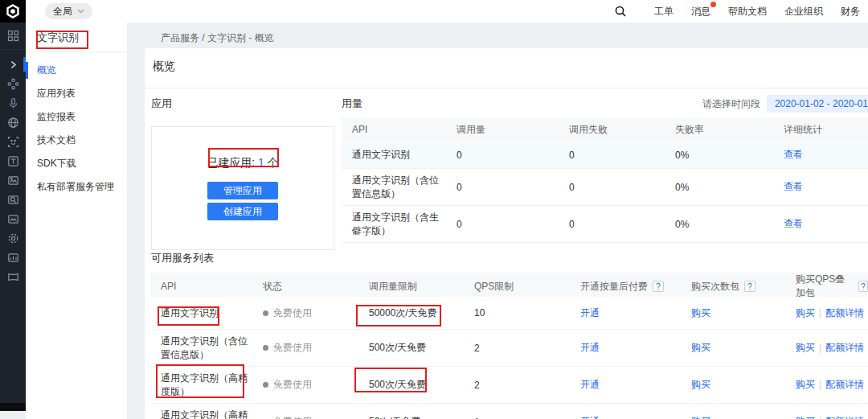 Image resolution: width=868 pixels, height=419 pixels. I want to click on chevron-right-icon, so click(13, 64).